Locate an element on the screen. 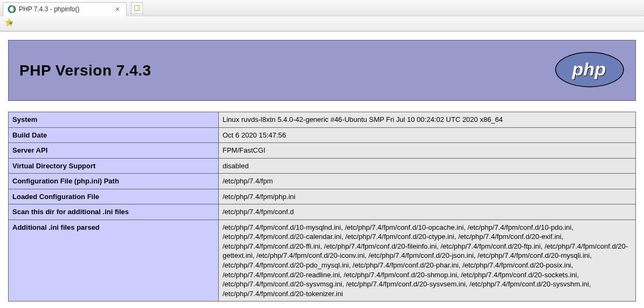 Image resolution: width=644 pixels, height=308 pixels. table-row: Server API FPM/FastCGI is located at coordinates (322, 151).